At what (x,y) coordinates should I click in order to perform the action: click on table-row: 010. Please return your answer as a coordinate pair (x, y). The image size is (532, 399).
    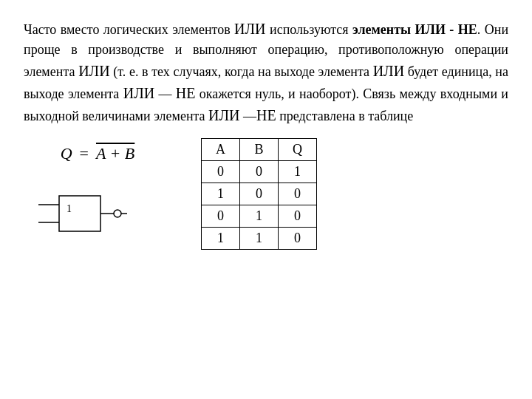
    Looking at the image, I should click on (259, 216).